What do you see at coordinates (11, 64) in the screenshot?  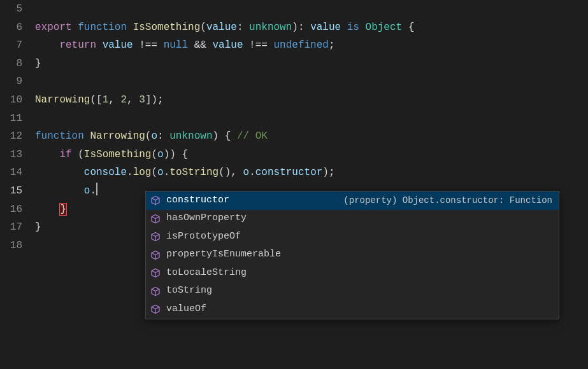 I see `line-number: 8` at bounding box center [11, 64].